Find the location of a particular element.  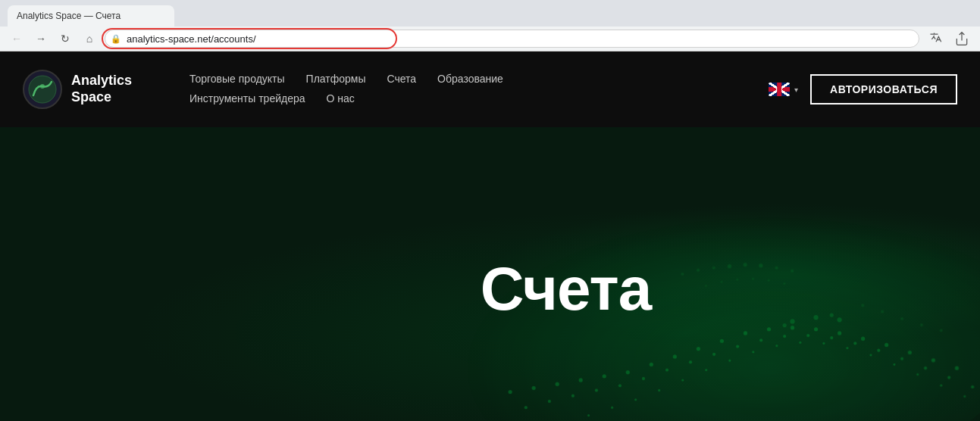

browser-toolbar: ← → ↻ ⌂ 🔒 is located at coordinates (490, 39).